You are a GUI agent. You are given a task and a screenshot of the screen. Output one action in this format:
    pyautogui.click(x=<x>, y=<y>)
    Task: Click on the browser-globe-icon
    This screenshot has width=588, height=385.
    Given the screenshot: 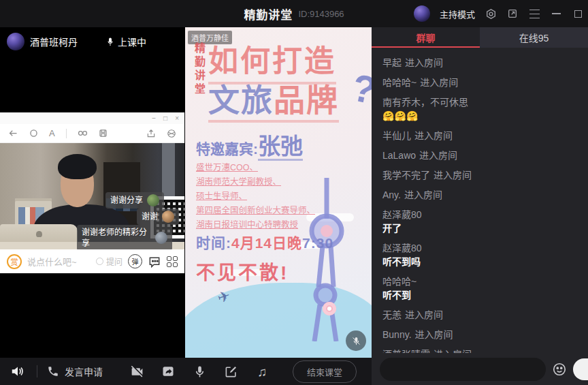 What is the action you would take?
    pyautogui.click(x=172, y=134)
    